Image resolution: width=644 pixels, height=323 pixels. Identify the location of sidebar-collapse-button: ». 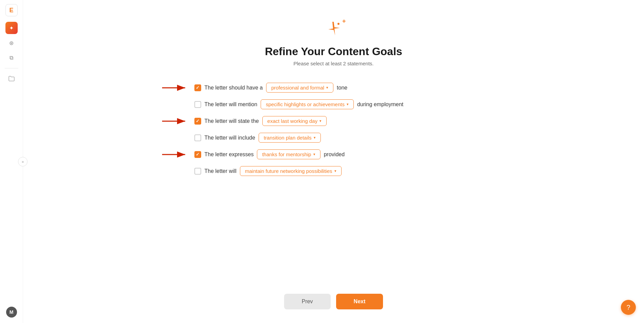
(23, 162).